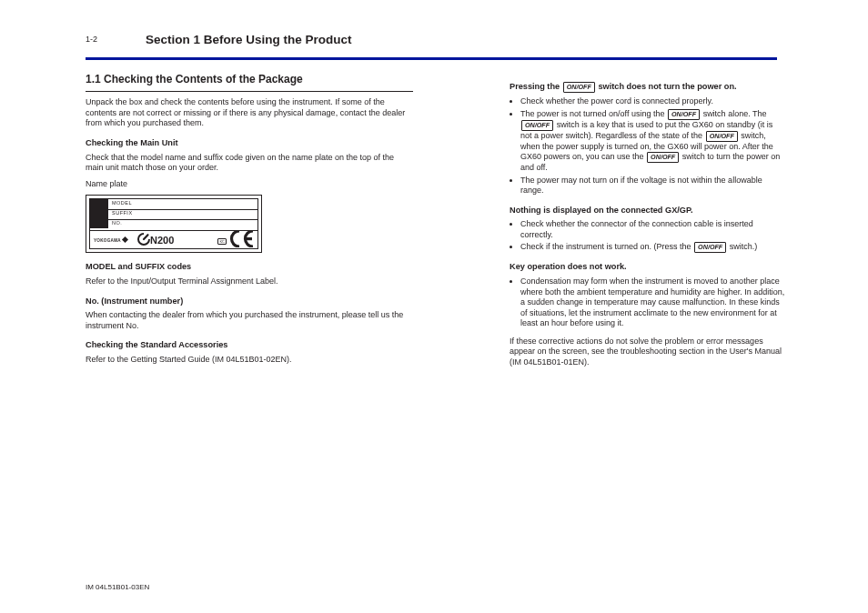 This screenshot has width=868, height=613. Describe the element at coordinates (653, 247) in the screenshot. I see `list-item: Check if the instrument is turned on. (P…` at that location.